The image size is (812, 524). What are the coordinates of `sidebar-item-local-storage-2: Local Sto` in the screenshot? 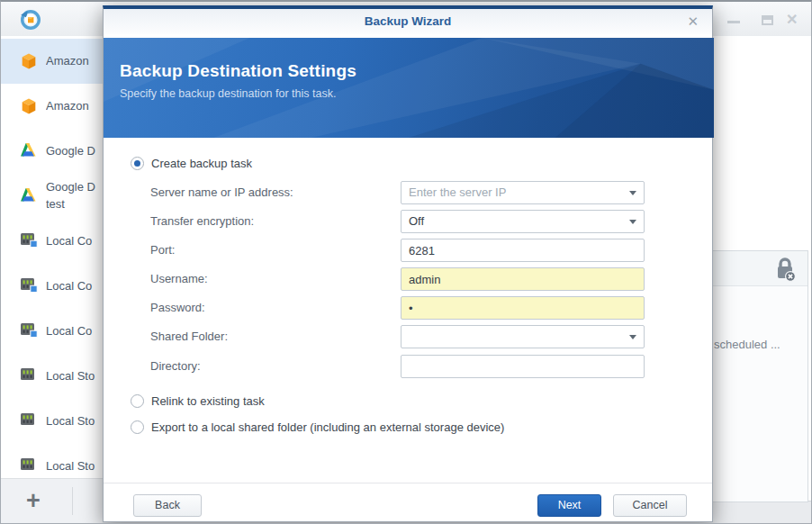 It's located at (52, 421).